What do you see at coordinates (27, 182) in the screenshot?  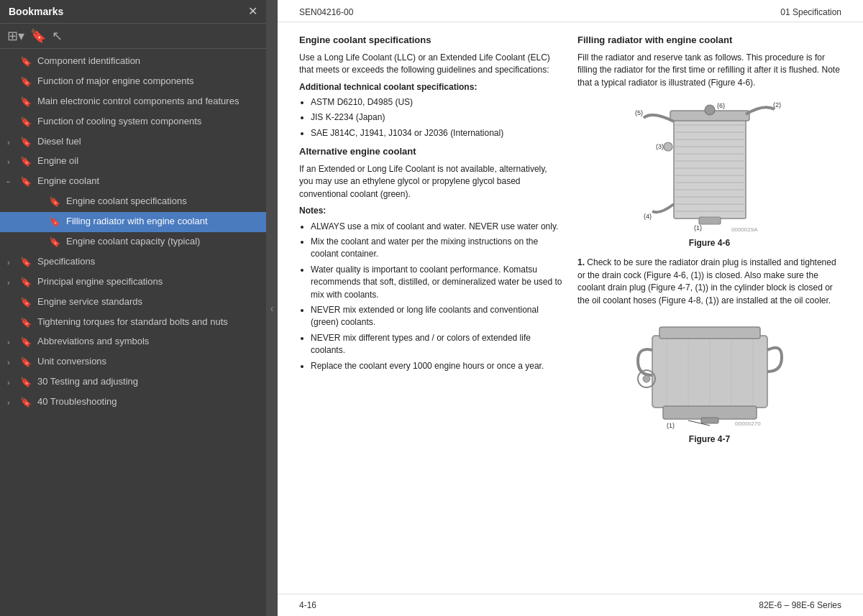 I see `bookmark-icon-engine-coolant: 🔖` at bounding box center [27, 182].